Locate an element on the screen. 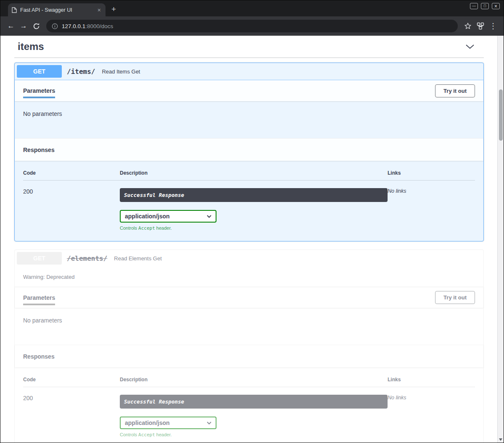 The height and width of the screenshot is (443, 504). reload-button is located at coordinates (36, 26).